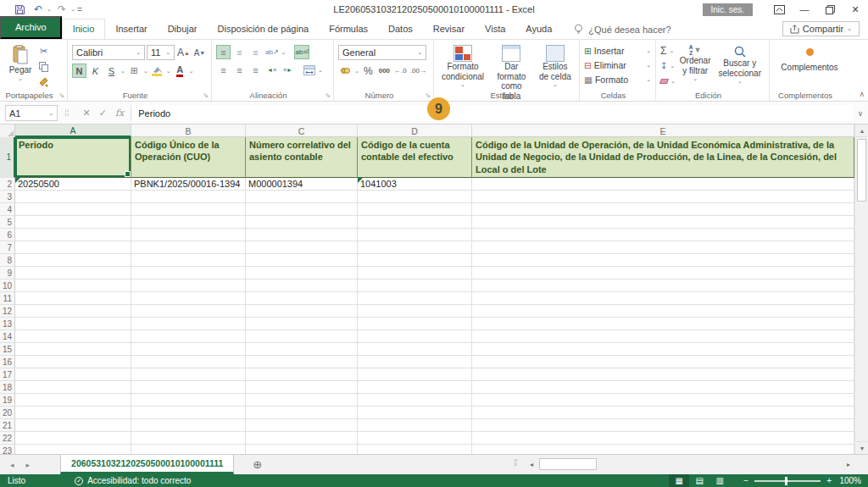  I want to click on row-header-7: 7, so click(8, 247).